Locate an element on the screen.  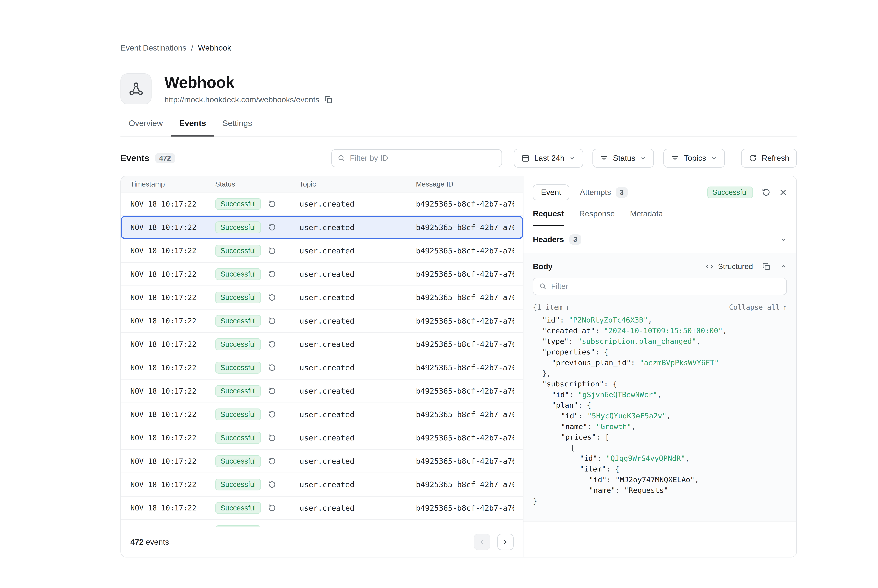
up-arrow-icon: ↑ is located at coordinates (567, 308).